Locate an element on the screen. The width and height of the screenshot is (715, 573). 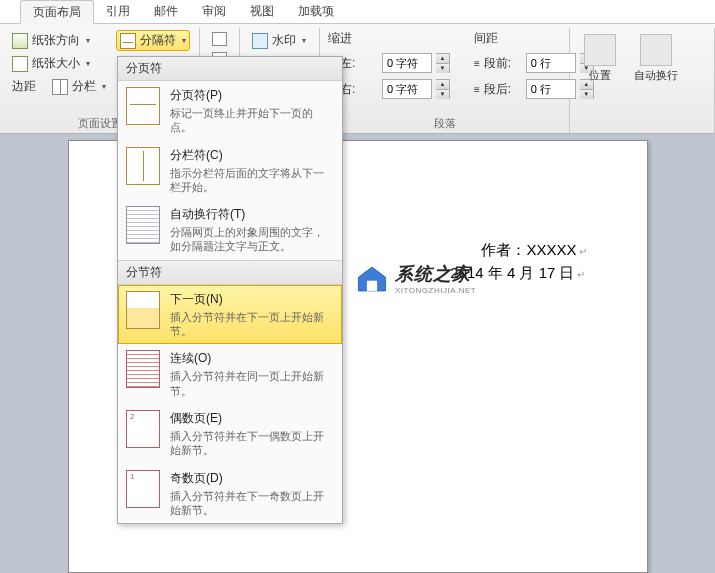
spacing-before-label: 段前: is located at coordinates (503, 64).